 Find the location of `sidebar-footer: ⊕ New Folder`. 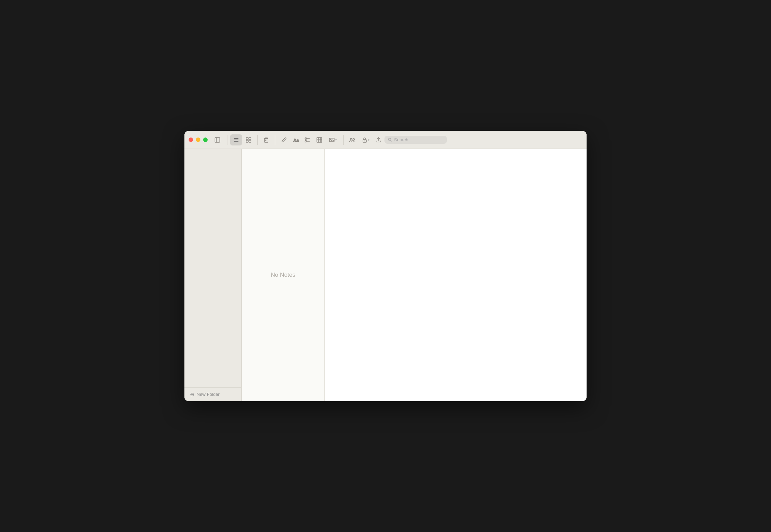

sidebar-footer: ⊕ New Folder is located at coordinates (213, 394).